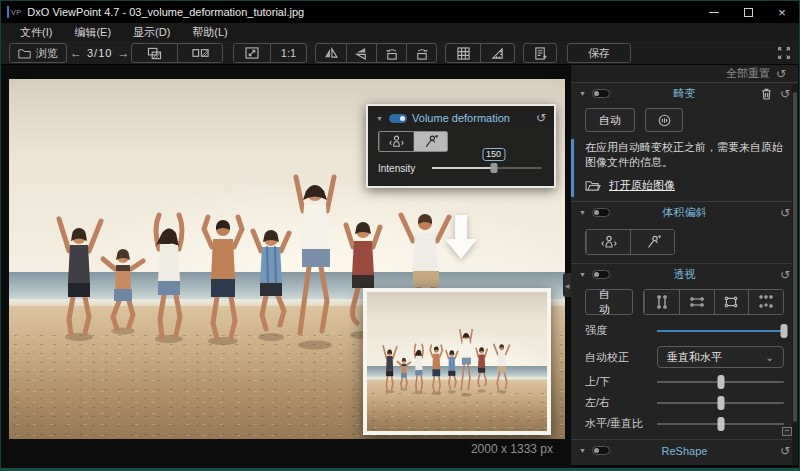  I want to click on intensity-slider: 150, so click(487, 168).